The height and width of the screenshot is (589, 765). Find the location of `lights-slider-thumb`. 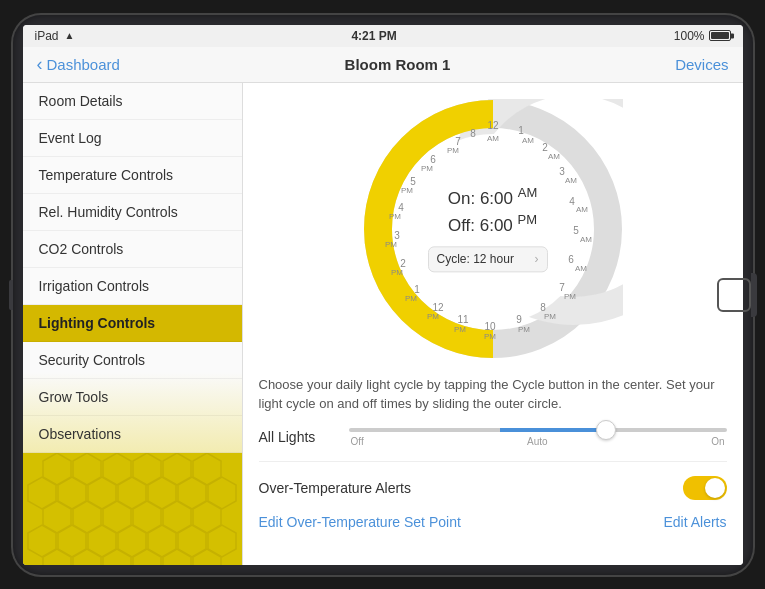

lights-slider-thumb is located at coordinates (606, 430).